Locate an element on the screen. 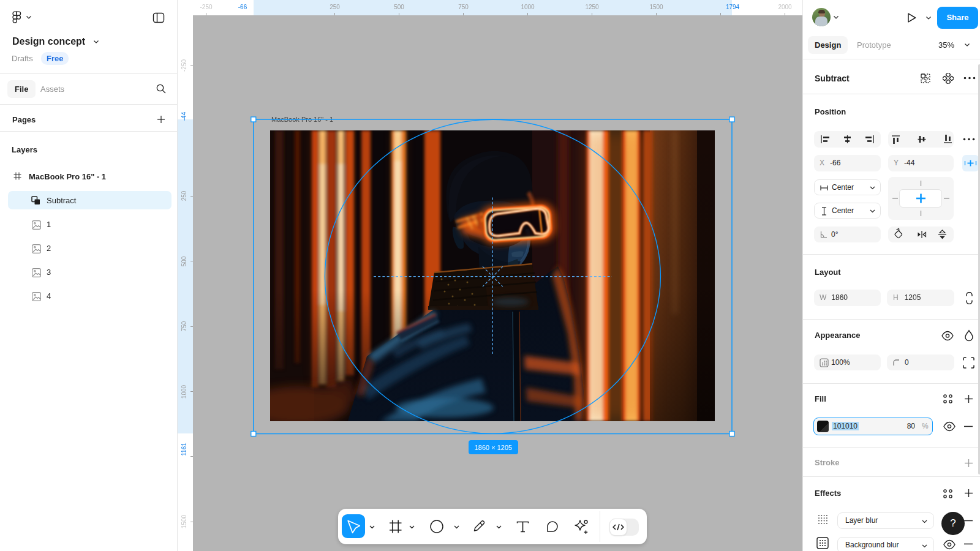  svg-text: -44 is located at coordinates (184, 116).